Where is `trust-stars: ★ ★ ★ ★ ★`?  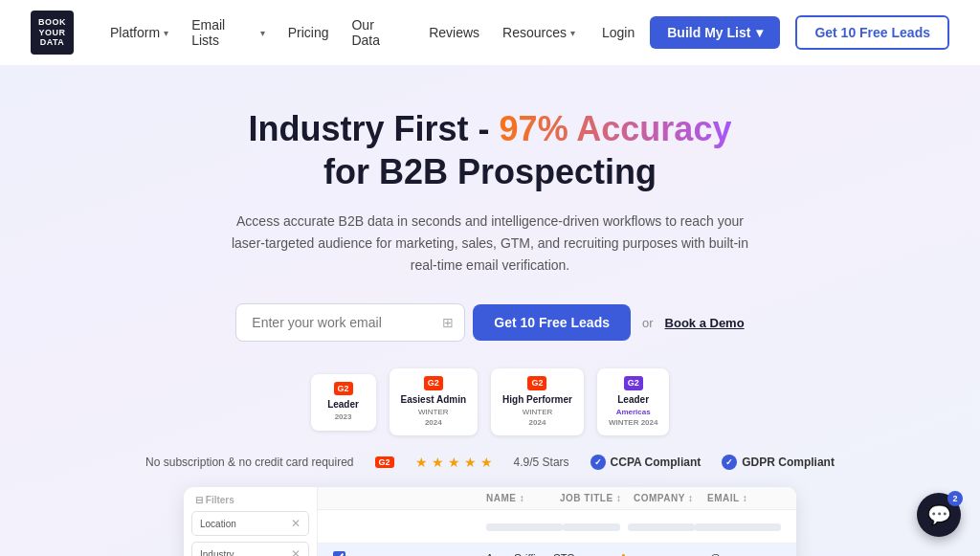
trust-stars: ★ ★ ★ ★ ★ is located at coordinates (454, 462).